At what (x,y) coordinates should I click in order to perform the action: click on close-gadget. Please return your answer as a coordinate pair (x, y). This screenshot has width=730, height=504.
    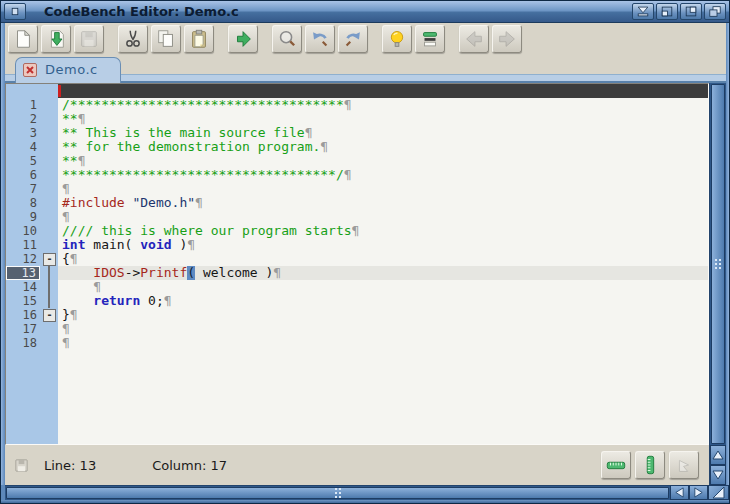
    Looking at the image, I should click on (15, 12).